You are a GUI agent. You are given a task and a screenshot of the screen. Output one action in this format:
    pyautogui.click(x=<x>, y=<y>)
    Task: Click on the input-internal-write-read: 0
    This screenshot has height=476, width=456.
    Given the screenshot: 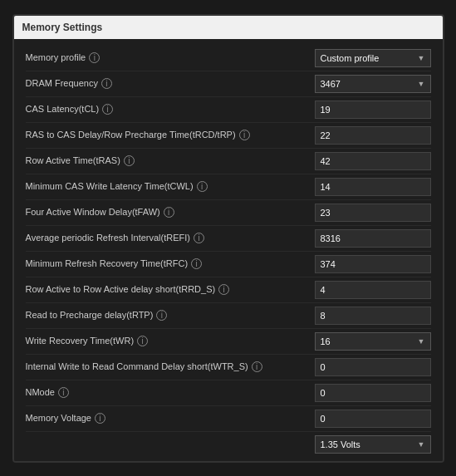 What is the action you would take?
    pyautogui.click(x=373, y=367)
    